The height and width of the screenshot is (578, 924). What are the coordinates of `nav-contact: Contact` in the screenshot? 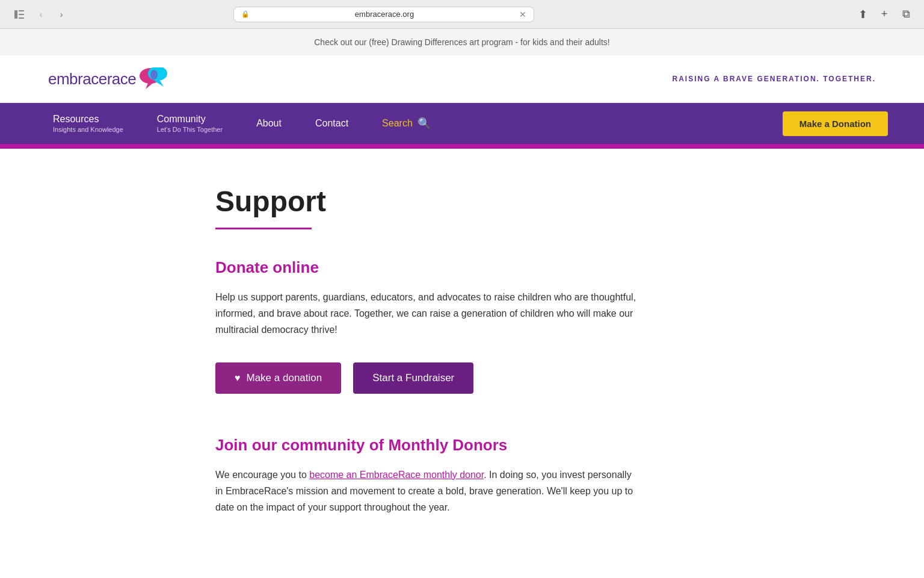 It's located at (332, 123).